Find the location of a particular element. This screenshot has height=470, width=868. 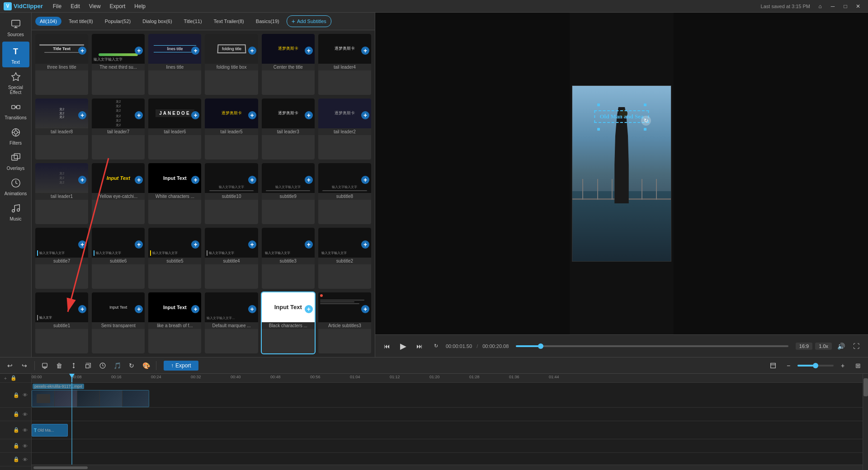

add-black-input-btn: + is located at coordinates (309, 309).